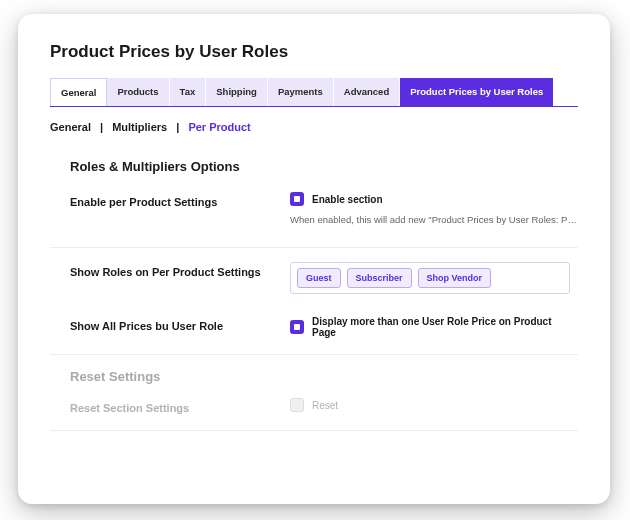 This screenshot has height=520, width=630. I want to click on label-reset-section: Reset Section Settings, so click(170, 406).